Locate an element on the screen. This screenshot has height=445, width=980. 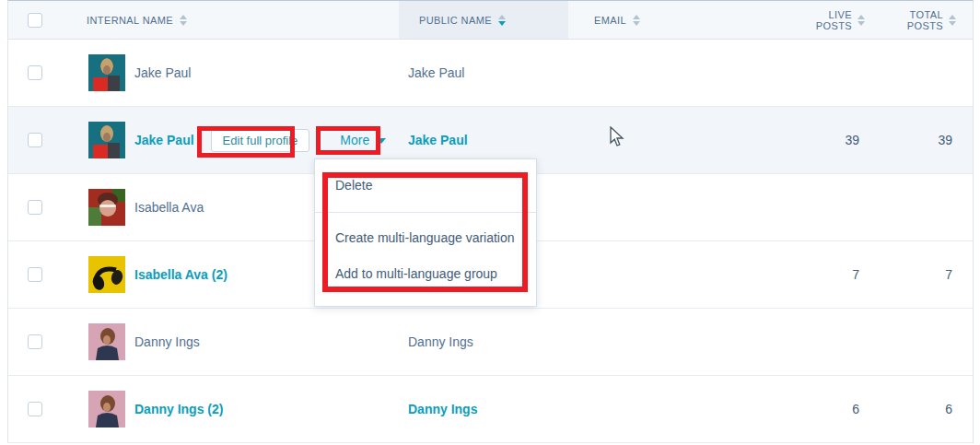
public-name-link: Danny Ings is located at coordinates (484, 409).